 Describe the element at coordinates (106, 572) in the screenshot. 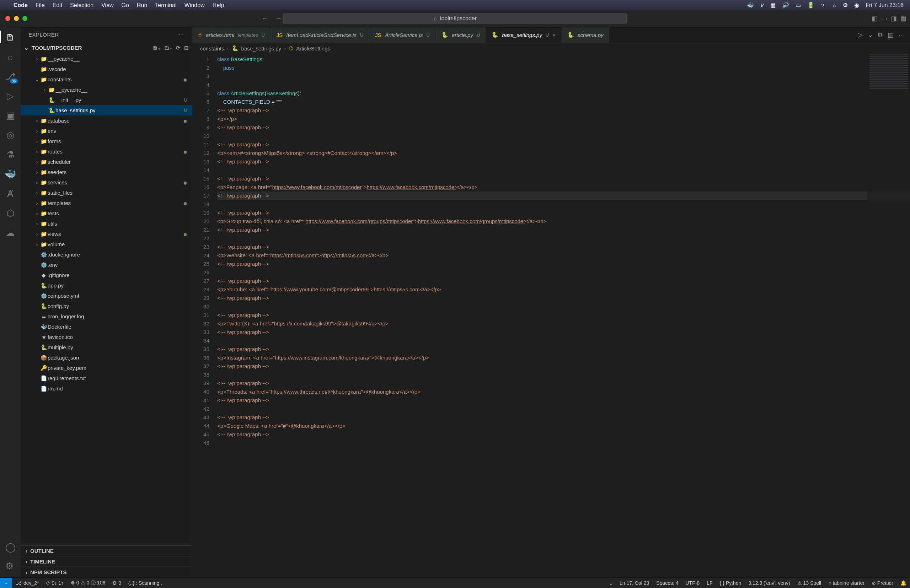

I see `npm-scripts-section: ›NPM SCRIPTS` at that location.